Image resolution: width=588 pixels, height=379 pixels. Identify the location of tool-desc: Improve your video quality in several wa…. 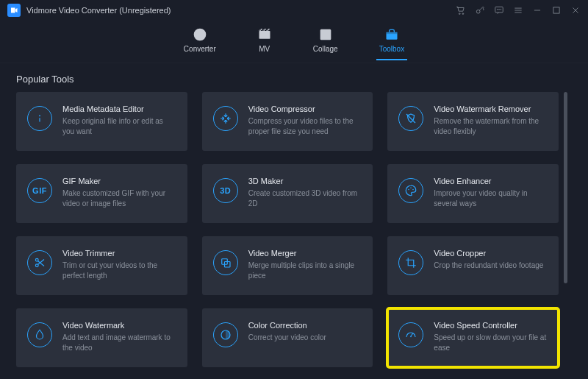
(491, 199).